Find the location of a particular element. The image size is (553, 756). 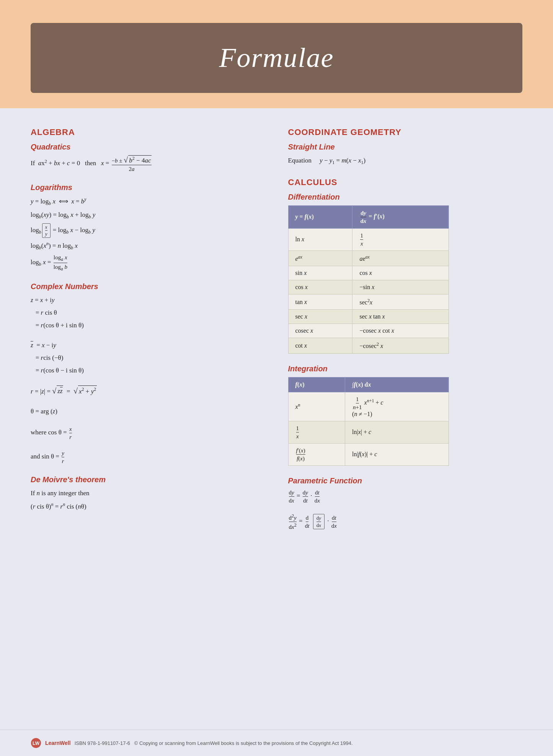

int-fx: xn is located at coordinates (317, 406).